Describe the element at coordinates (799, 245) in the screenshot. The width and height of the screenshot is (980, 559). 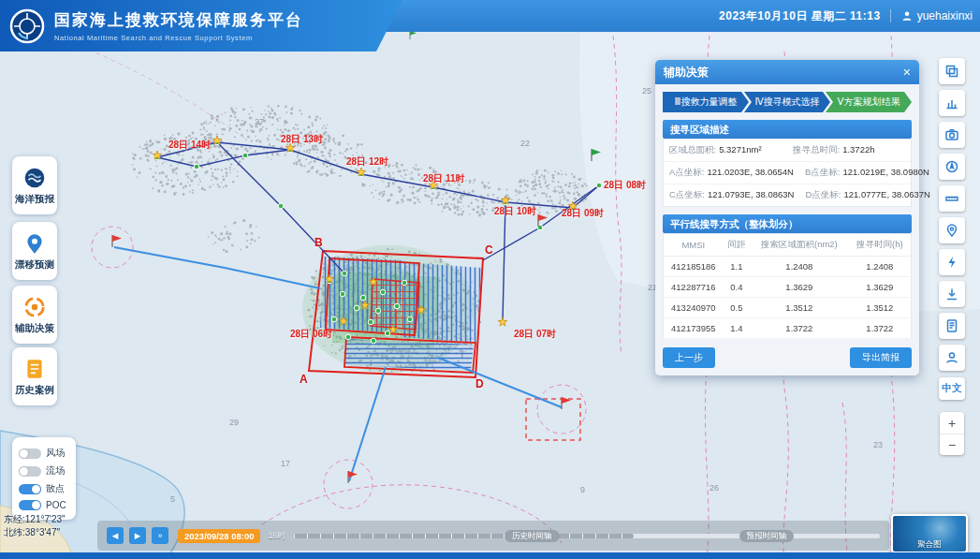
I see `column-header: 搜索区域面积(nm2)` at that location.